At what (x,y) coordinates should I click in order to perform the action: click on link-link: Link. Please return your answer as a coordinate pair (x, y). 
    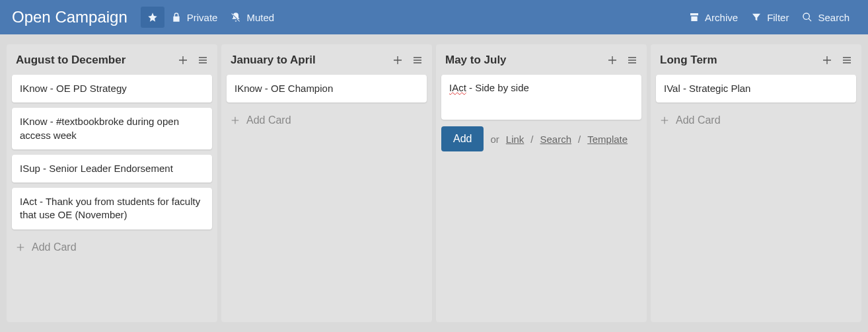
    Looking at the image, I should click on (515, 139).